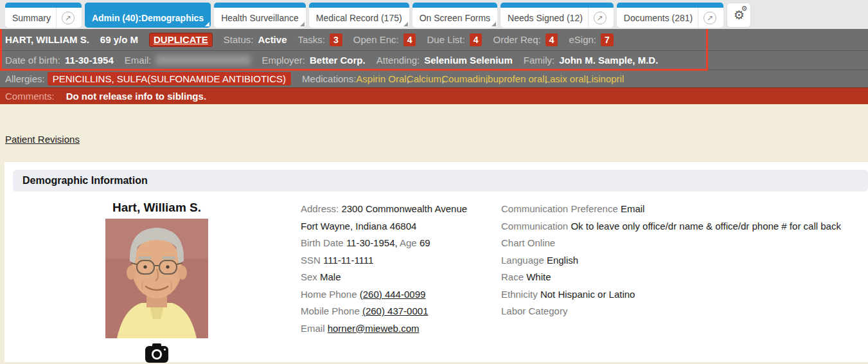 The height and width of the screenshot is (364, 868). Describe the element at coordinates (670, 15) in the screenshot. I see `tab-documents: Documents (281) ↗` at that location.